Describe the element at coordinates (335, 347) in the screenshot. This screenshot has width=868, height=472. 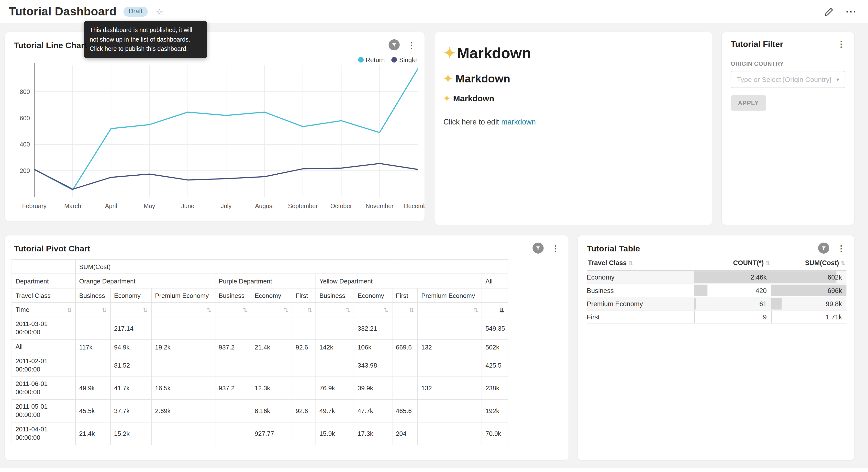
I see `pivot-value-cell: 142k` at that location.